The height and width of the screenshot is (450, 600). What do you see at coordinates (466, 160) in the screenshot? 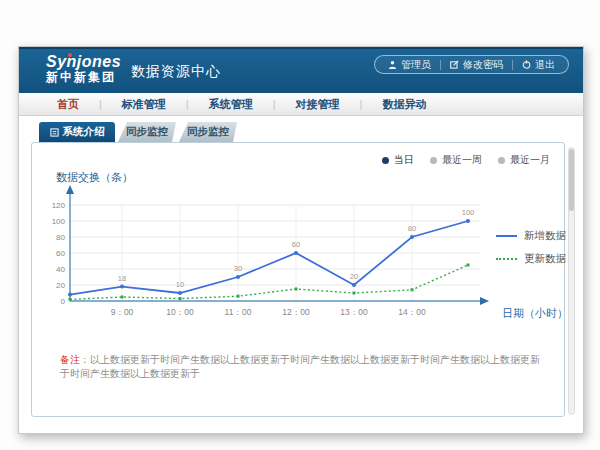
I see `period-filter-group: 当日 最近一周 最近一月` at bounding box center [466, 160].